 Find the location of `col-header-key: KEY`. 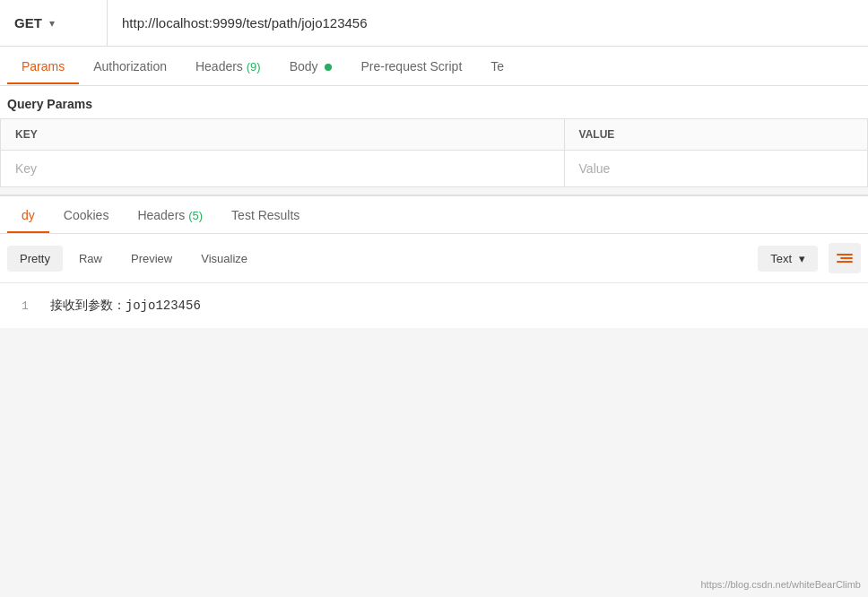

col-header-key: KEY is located at coordinates (283, 134).